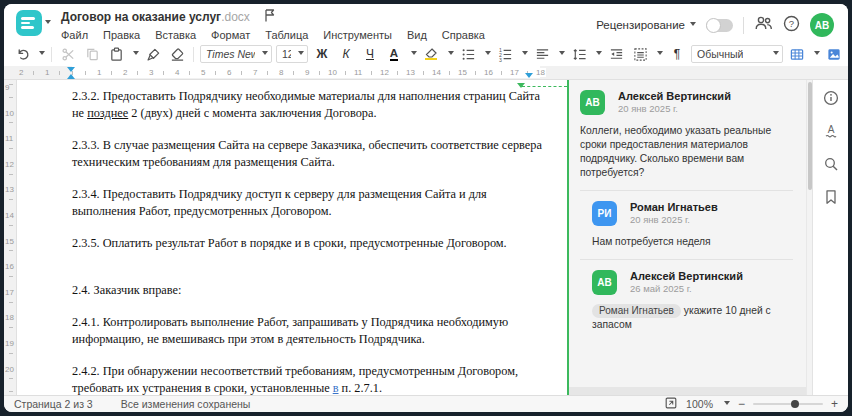 Image resolution: width=852 pixels, height=416 pixels. Describe the element at coordinates (831, 199) in the screenshot. I see `bookmark-icon` at that location.